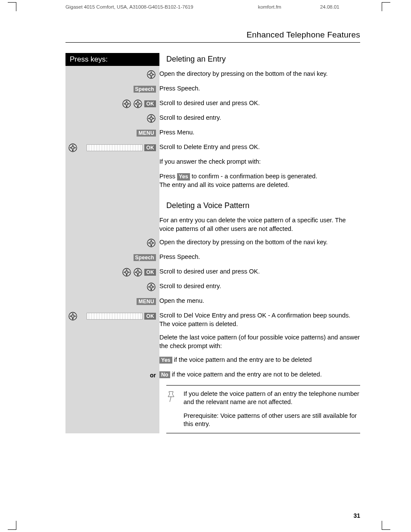 The width and height of the screenshot is (411, 532). What do you see at coordinates (129, 7) in the screenshot?
I see `doc-id: Gigaset 4015 Comfort, USA, A31008-G4015-…` at bounding box center [129, 7].